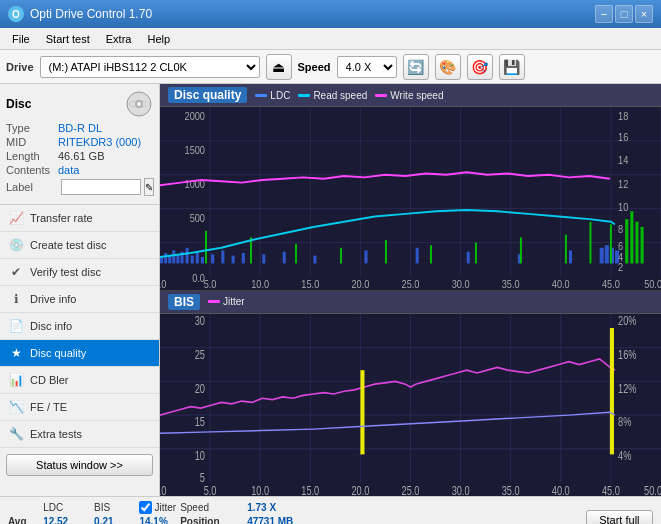 Image resolution: width=661 pixels, height=524 pixels. I want to click on sidebar-item-create-test-disc: 💿Create test disc, so click(80, 246).